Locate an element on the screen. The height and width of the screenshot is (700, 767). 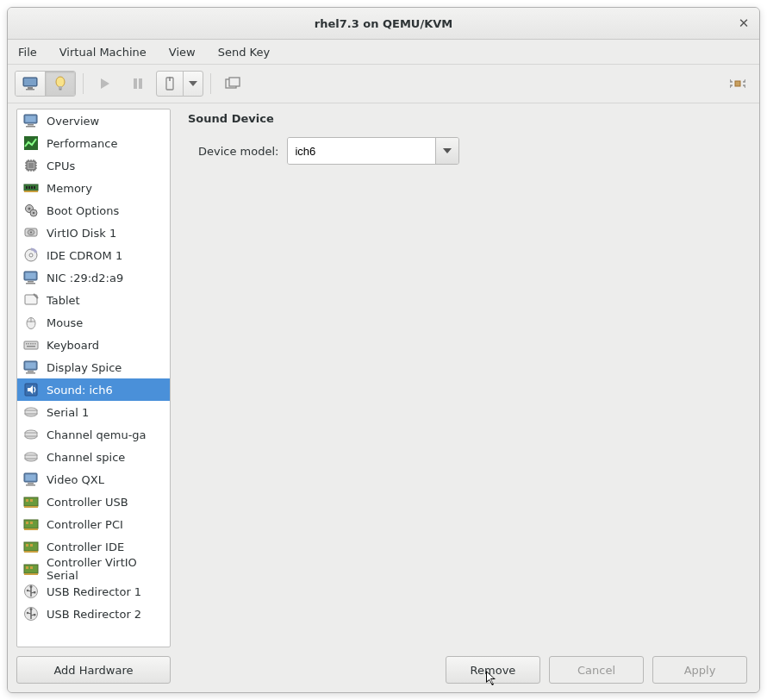
sound-icon is located at coordinates (31, 390).